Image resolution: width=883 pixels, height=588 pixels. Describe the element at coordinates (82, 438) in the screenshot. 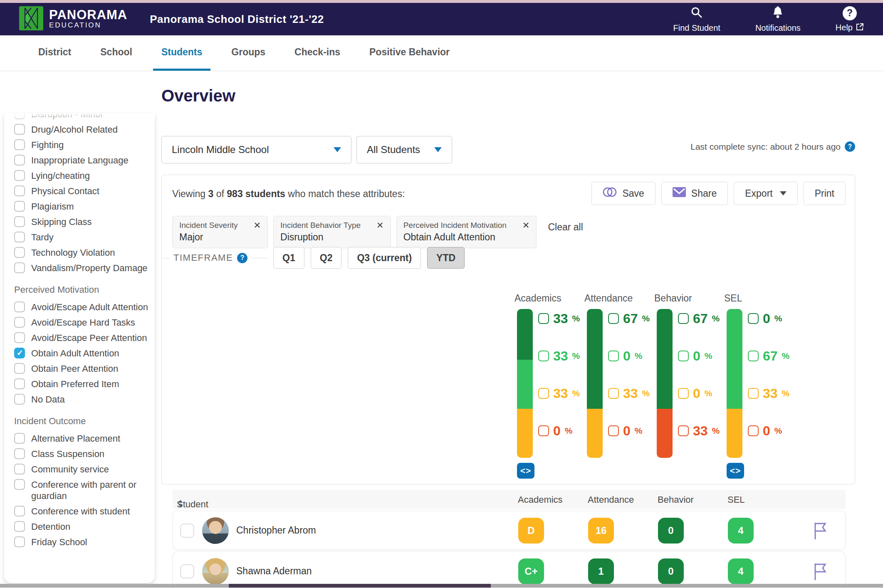

I see `filter-option-alternative-placement: Alternative Placement` at that location.